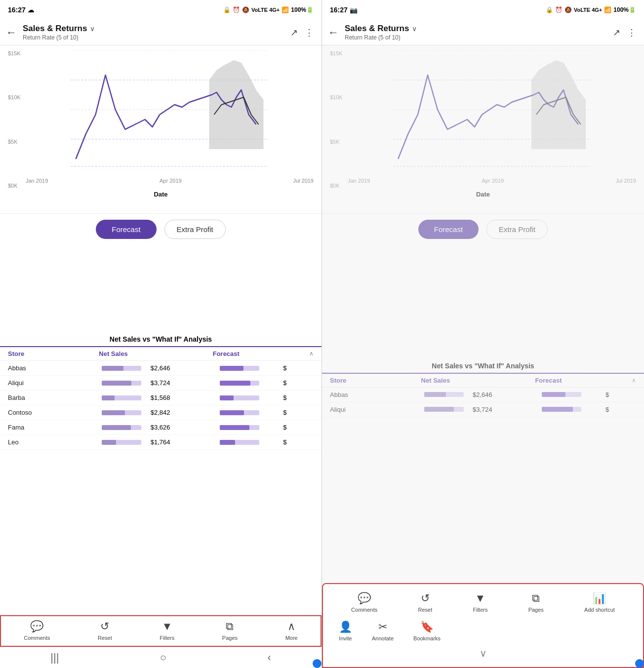  I want to click on add-shortcut-label-right: Add shortcut, so click(600, 610).